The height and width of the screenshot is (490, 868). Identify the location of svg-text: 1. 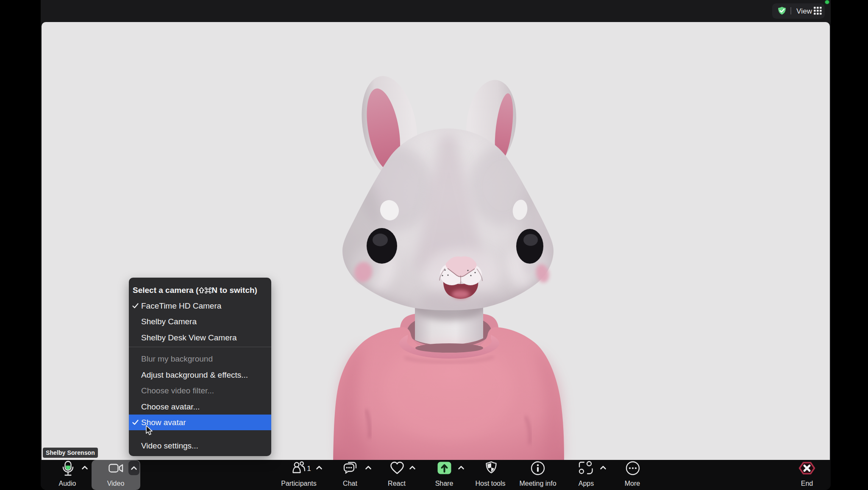
(309, 469).